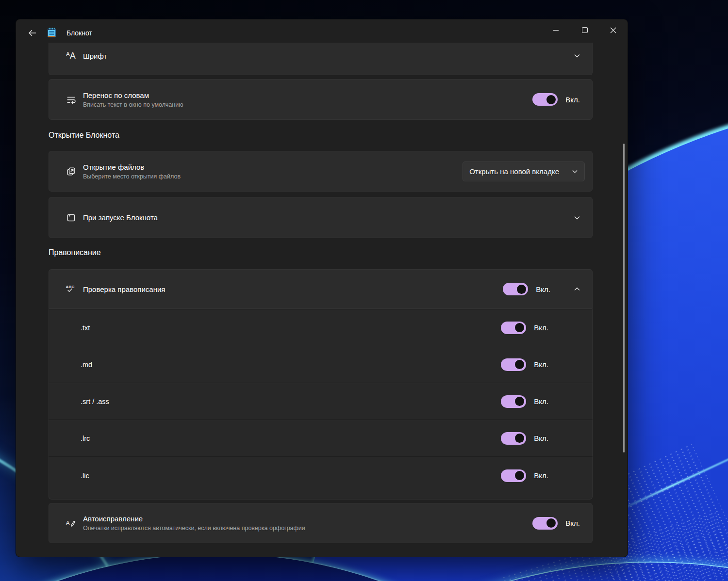 The height and width of the screenshot is (581, 728). I want to click on spellcheck-header: ABC Проверка правописания Вкл., so click(320, 289).